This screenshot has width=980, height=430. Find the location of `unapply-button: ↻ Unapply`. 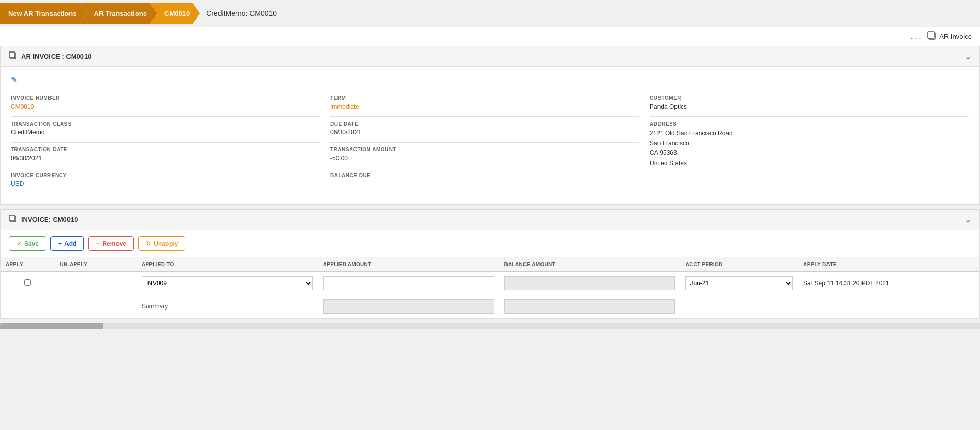

unapply-button: ↻ Unapply is located at coordinates (162, 244).